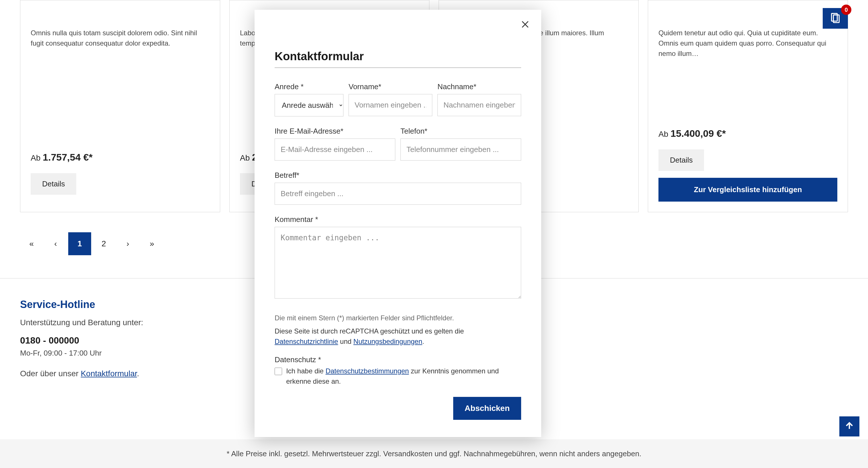 This screenshot has width=868, height=468. I want to click on compare-count-badge: 0, so click(846, 10).